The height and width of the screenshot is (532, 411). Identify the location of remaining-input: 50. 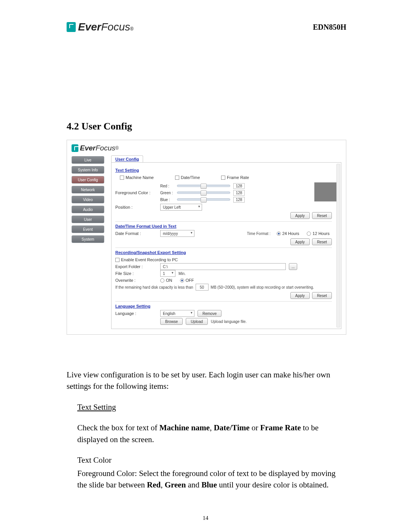
(202, 287).